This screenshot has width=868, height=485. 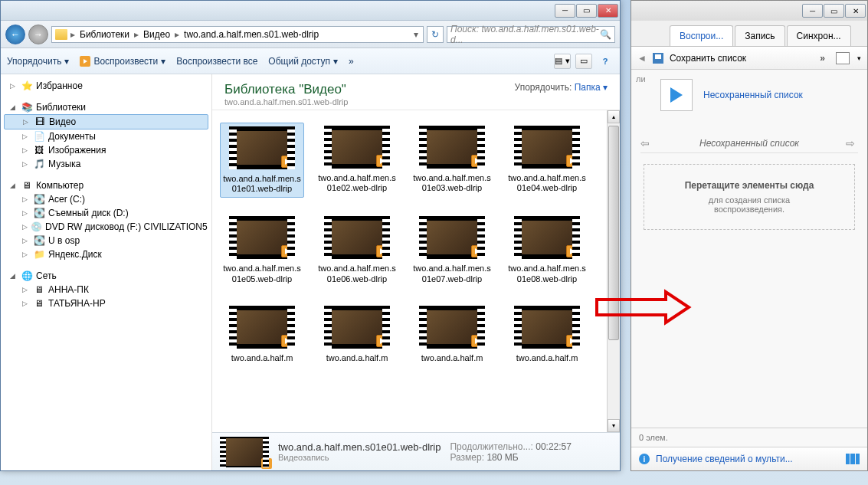 What do you see at coordinates (39, 150) in the screenshot?
I see `pictures-icon: 🖼` at bounding box center [39, 150].